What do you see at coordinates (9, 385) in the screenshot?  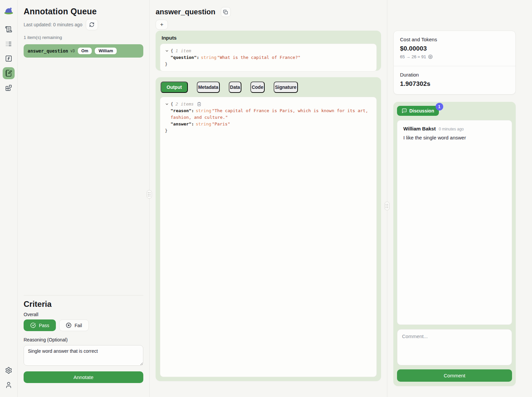 I see `user-account-button` at bounding box center [9, 385].